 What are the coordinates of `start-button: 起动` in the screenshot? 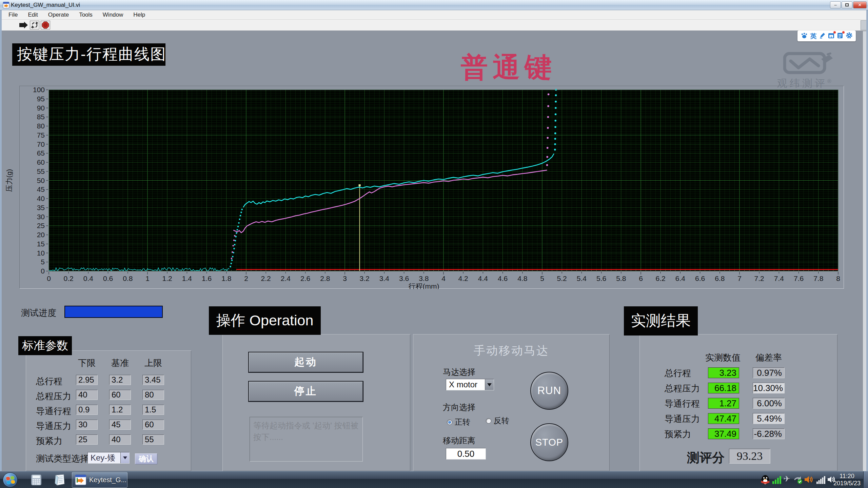 It's located at (306, 362).